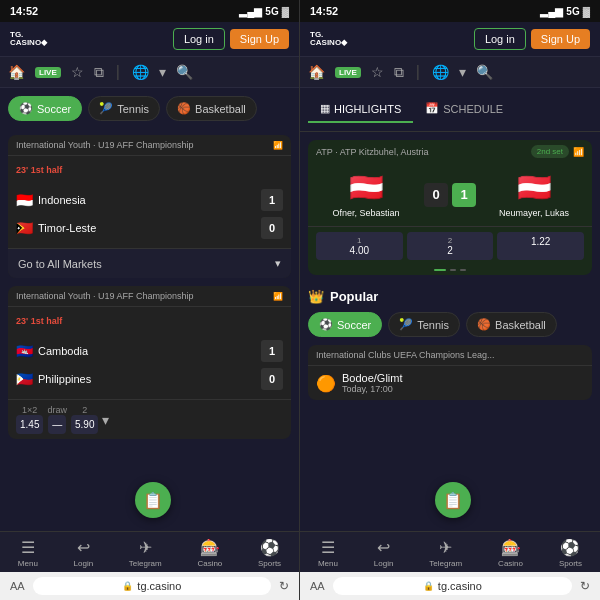 This screenshot has height=600, width=600. Describe the element at coordinates (328, 564) in the screenshot. I see `menu-label-right: Menu` at that location.